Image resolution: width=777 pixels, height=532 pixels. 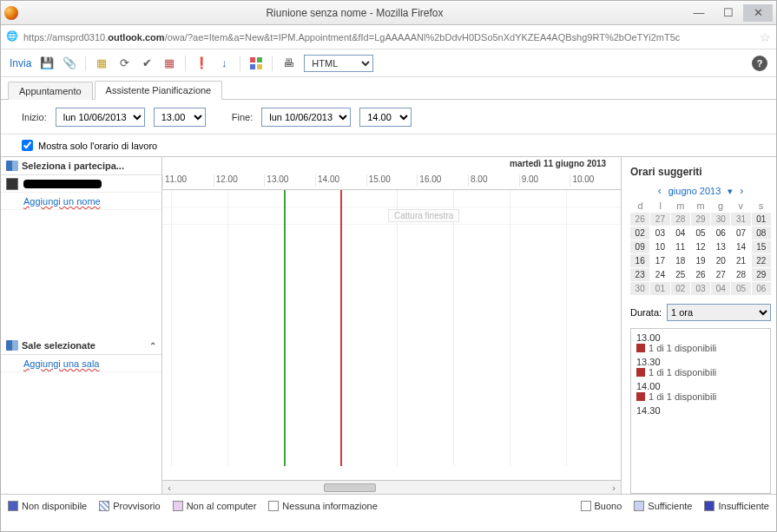 I want to click on calendar-day: 08, so click(x=761, y=233).